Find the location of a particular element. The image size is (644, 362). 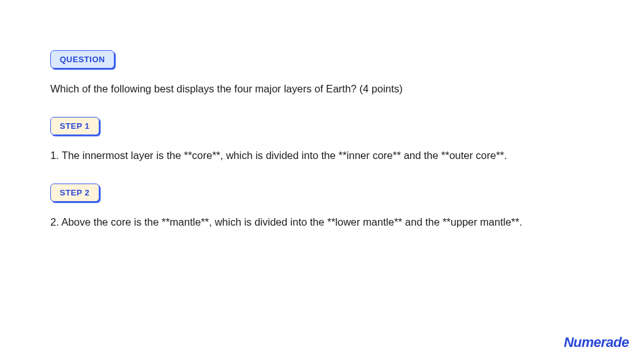

question-text: Which of the following best displays the… is located at coordinates (322, 89).